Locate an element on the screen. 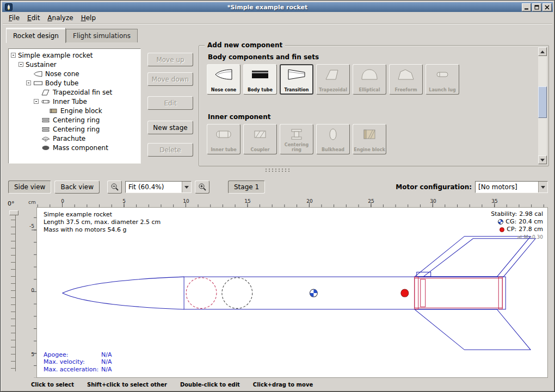 The width and height of the screenshot is (555, 392). centering-ring-icon is located at coordinates (297, 134).